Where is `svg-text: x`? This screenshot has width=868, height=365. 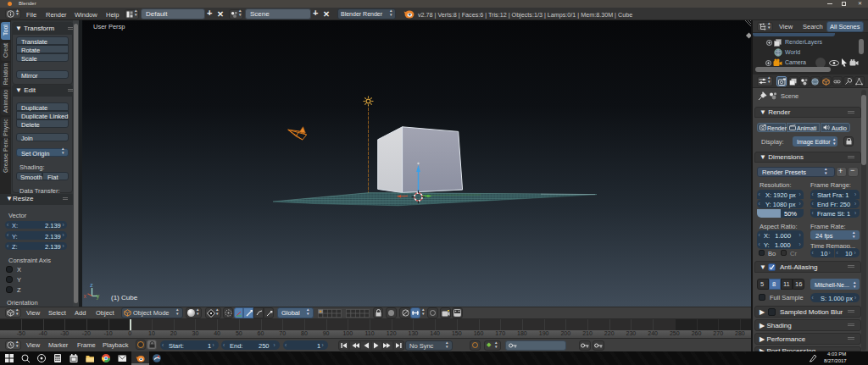 svg-text: x is located at coordinates (86, 296).